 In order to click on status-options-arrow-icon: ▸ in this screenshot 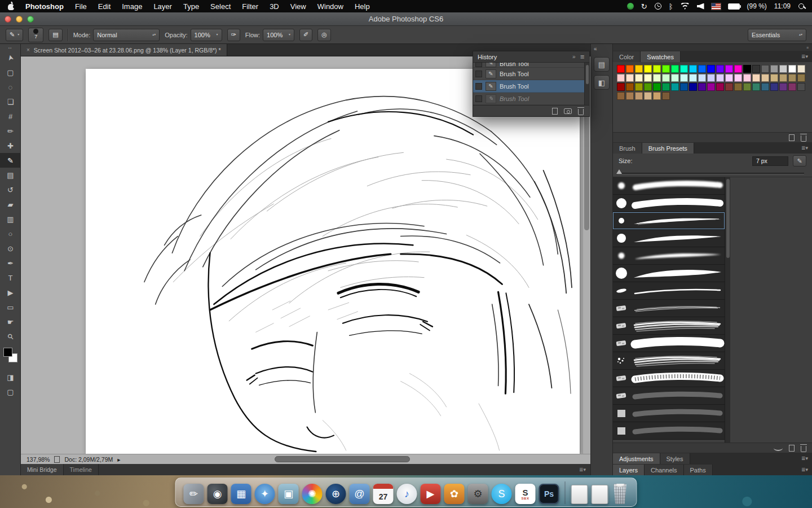, I will do `click(118, 459)`.